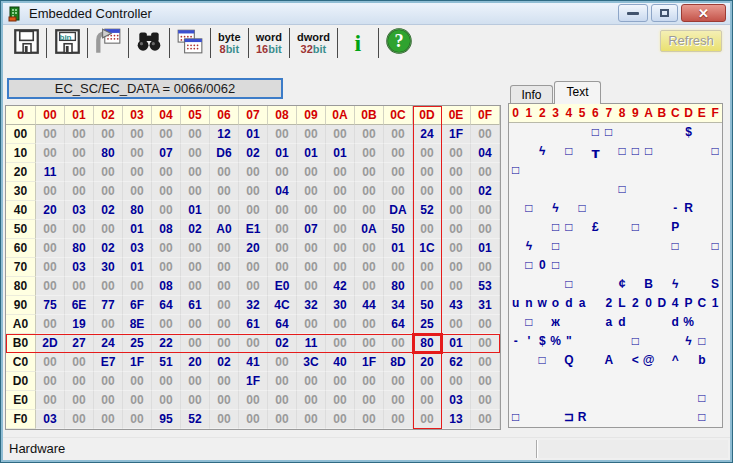  What do you see at coordinates (456, 306) in the screenshot?
I see `hex-cell: 43` at bounding box center [456, 306].